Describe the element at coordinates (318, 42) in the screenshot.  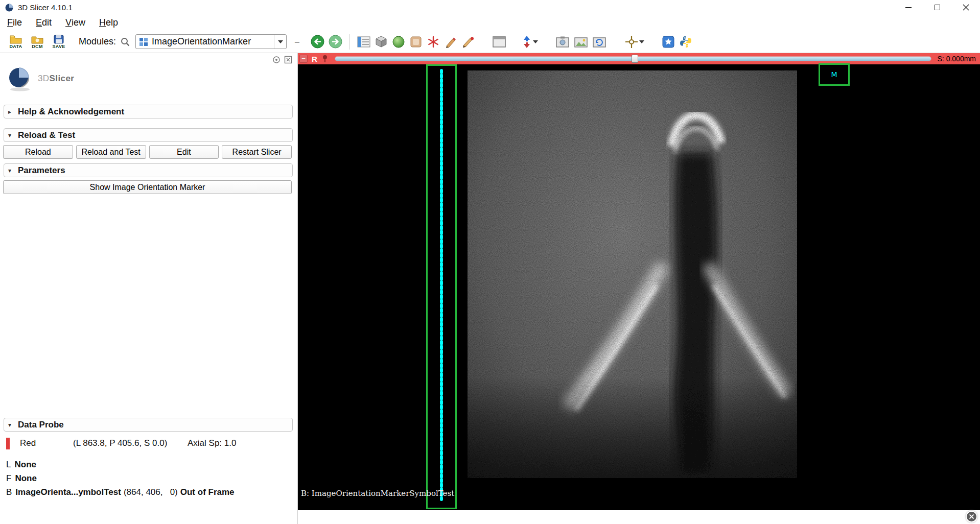
I see `back-button` at that location.